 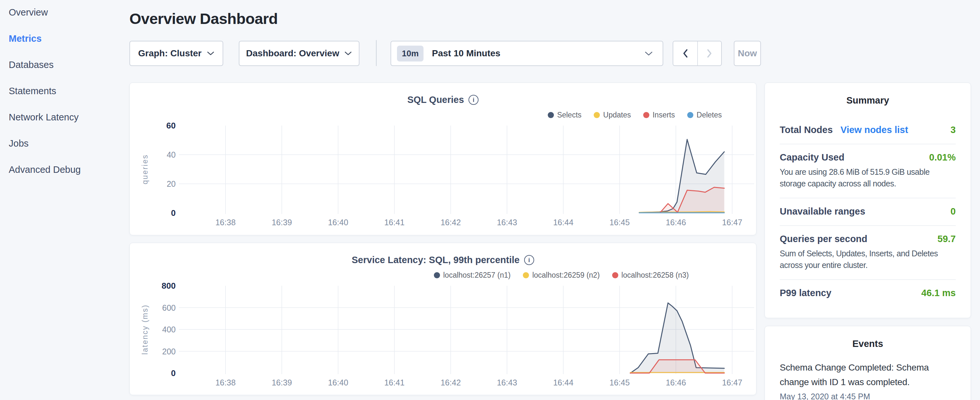 What do you see at coordinates (65, 125) in the screenshot?
I see `sidebar-item-network-latency: Network Latency` at bounding box center [65, 125].